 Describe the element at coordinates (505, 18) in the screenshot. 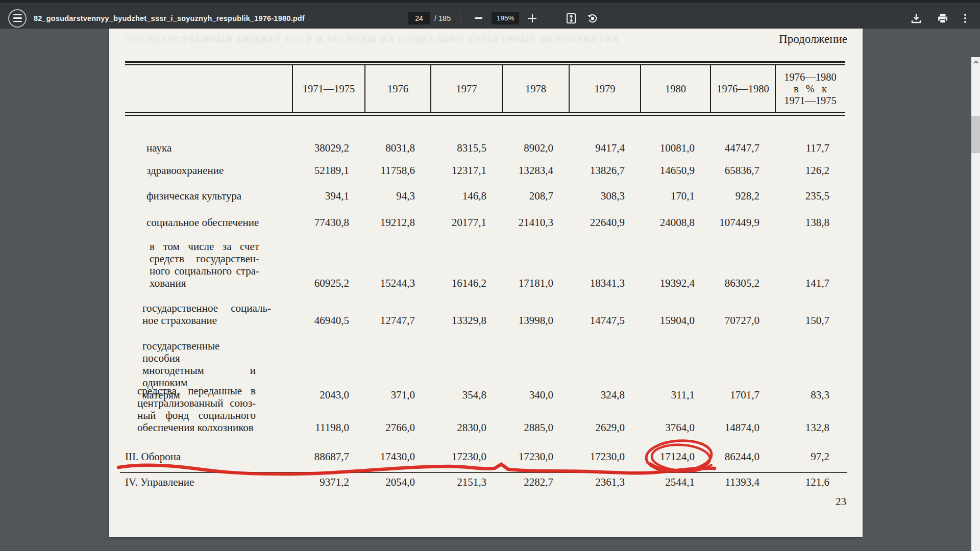

I see `zoom-level-display: 195%` at that location.